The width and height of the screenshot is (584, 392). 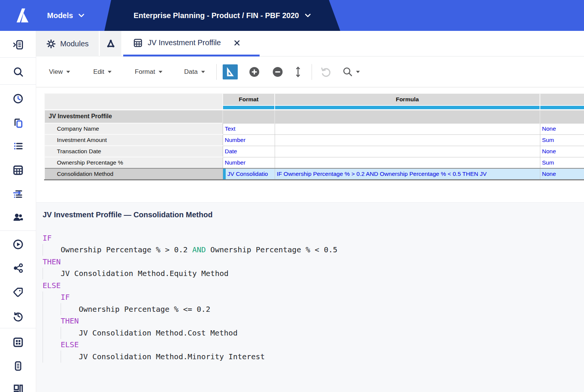 What do you see at coordinates (230, 72) in the screenshot?
I see `cursor-tool-button` at bounding box center [230, 72].